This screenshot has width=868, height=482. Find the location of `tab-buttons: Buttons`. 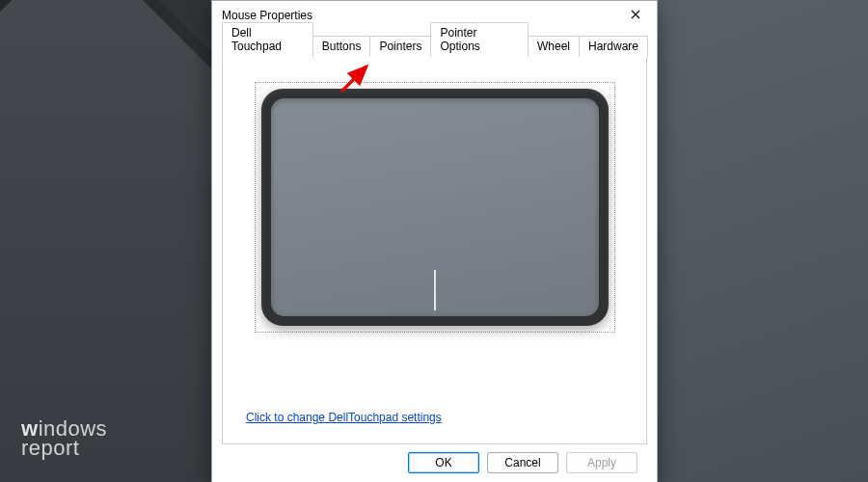

tab-buttons: Buttons is located at coordinates (341, 46).